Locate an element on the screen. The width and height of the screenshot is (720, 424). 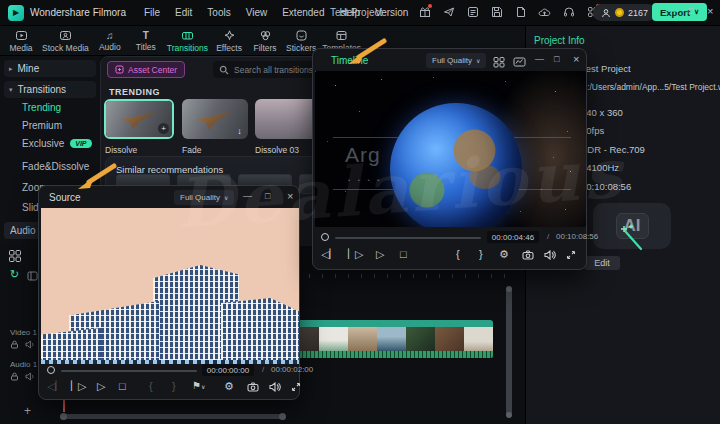
app-close-button: × is located at coordinates (710, 11).